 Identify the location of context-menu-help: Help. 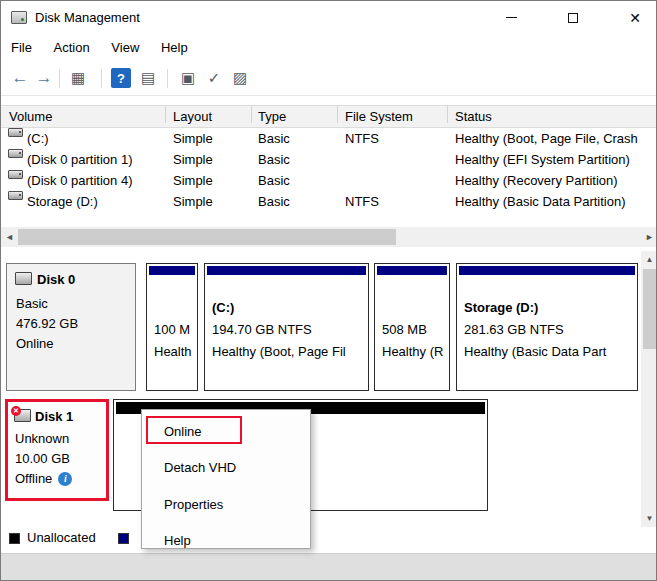
(226, 541).